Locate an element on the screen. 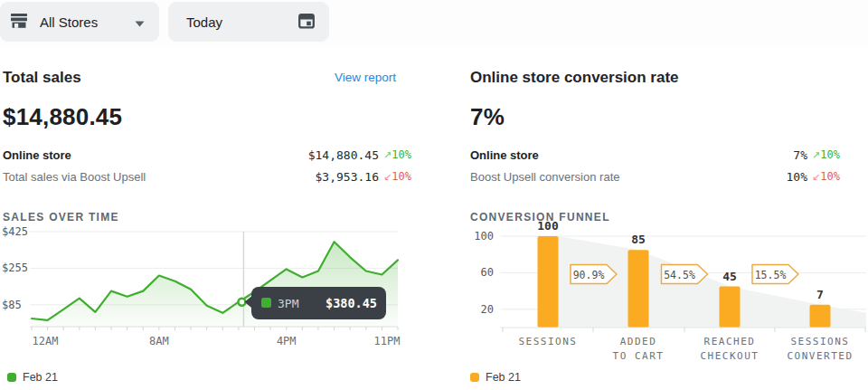 Image resolution: width=868 pixels, height=390 pixels. svg-text: 54.5% is located at coordinates (680, 275).